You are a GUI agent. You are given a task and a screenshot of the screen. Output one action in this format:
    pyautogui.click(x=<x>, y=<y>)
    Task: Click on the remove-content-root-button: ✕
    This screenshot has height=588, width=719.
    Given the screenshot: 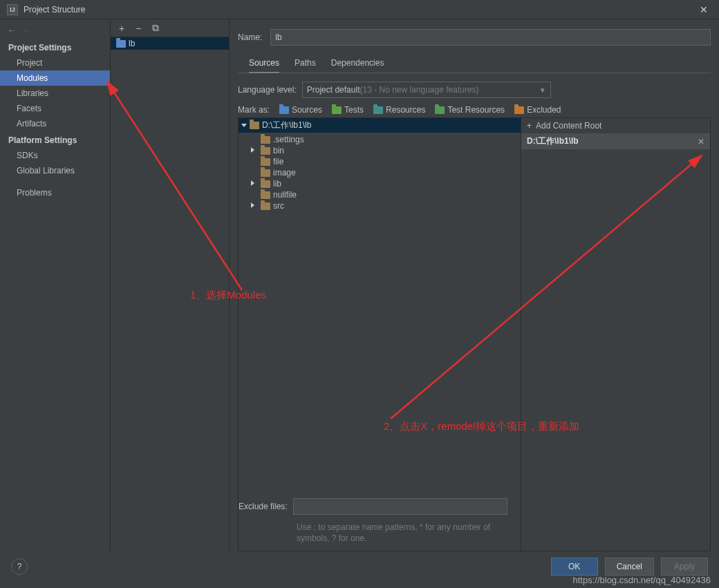 What is the action you would take?
    pyautogui.click(x=701, y=142)
    